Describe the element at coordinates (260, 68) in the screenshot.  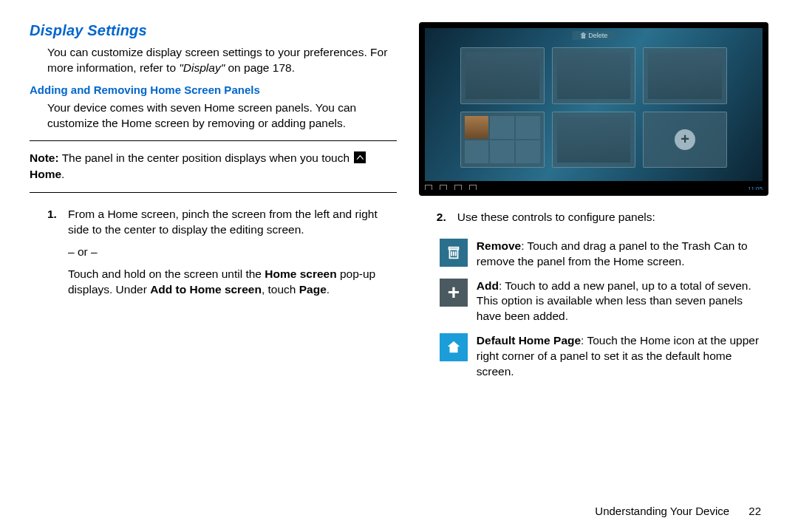
I see `intro-tail: on page 178.` at that location.